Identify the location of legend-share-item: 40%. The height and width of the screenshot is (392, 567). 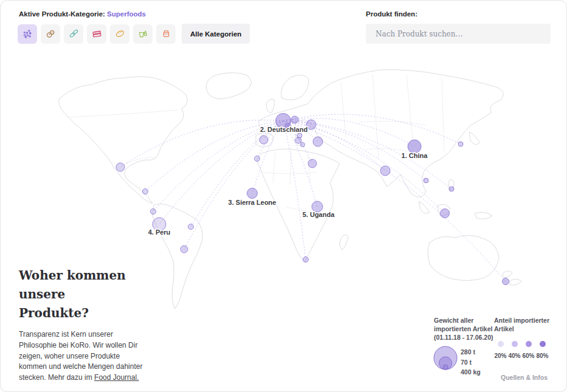
(514, 349).